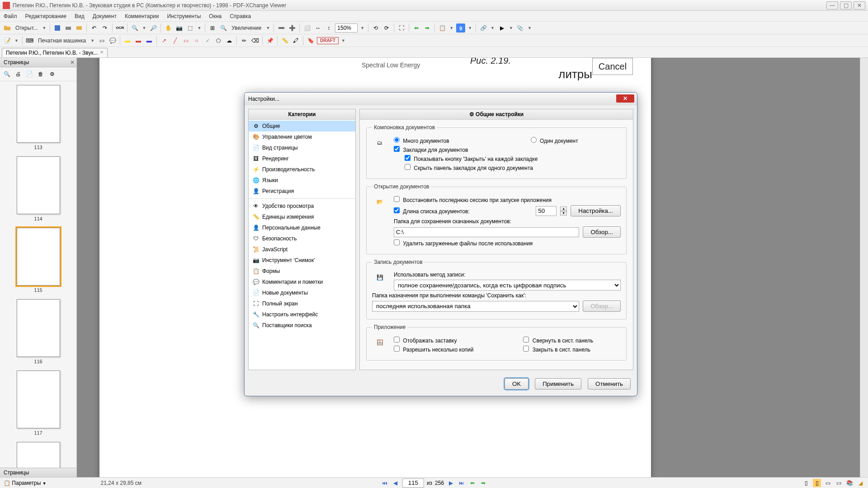  I want to click on props-icon: 📋, so click(442, 28).